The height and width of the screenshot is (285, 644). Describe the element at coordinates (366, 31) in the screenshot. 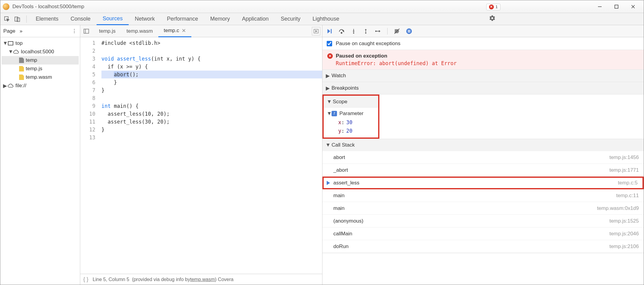

I see `step-out-icon` at that location.